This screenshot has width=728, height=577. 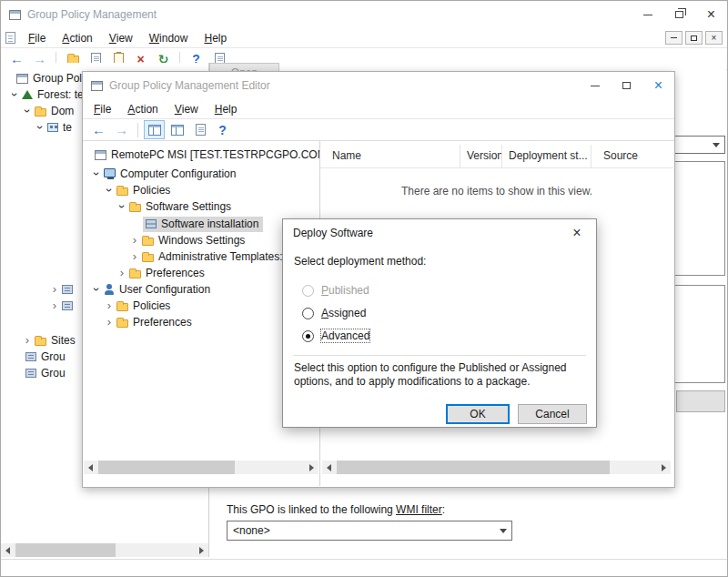 What do you see at coordinates (201, 190) in the screenshot?
I see `tree-item-policies: › Policies` at bounding box center [201, 190].